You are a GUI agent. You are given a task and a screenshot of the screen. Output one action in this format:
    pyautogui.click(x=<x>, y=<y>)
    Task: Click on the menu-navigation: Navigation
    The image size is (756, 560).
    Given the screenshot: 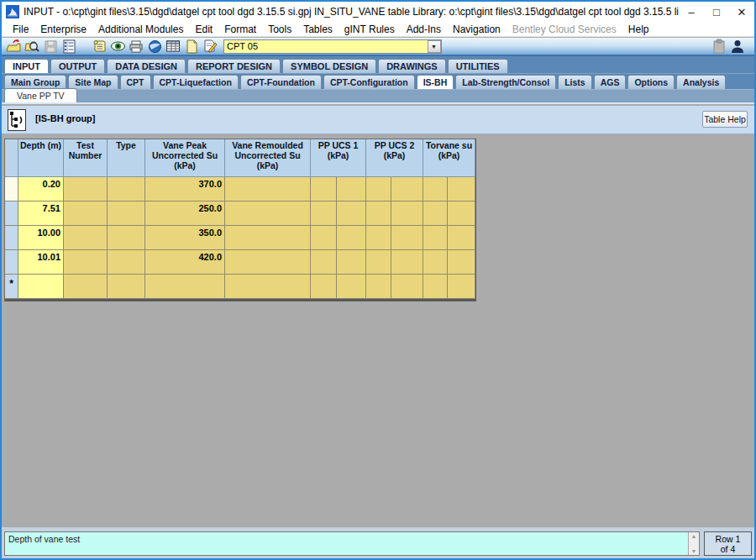 What is the action you would take?
    pyautogui.click(x=477, y=29)
    